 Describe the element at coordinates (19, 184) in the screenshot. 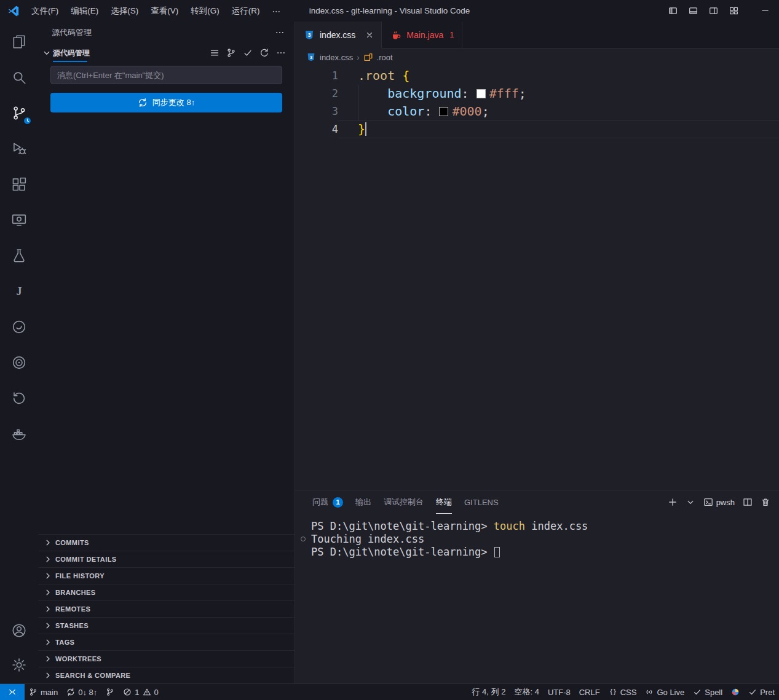

I see `activity-item-extensions` at that location.